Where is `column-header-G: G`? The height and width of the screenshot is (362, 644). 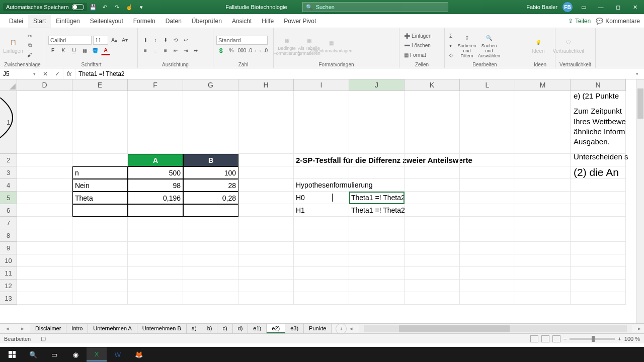 column-header-G: G is located at coordinates (211, 85).